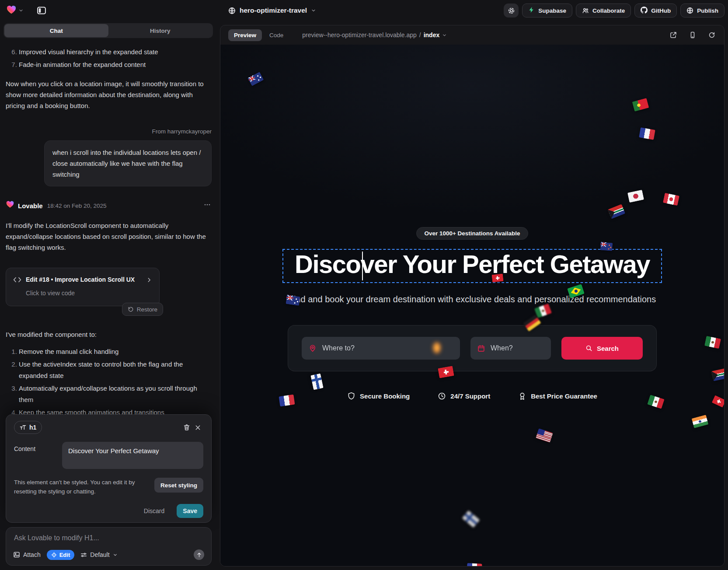 The width and height of the screenshot is (728, 570). Describe the element at coordinates (712, 35) in the screenshot. I see `refresh-icon` at that location.